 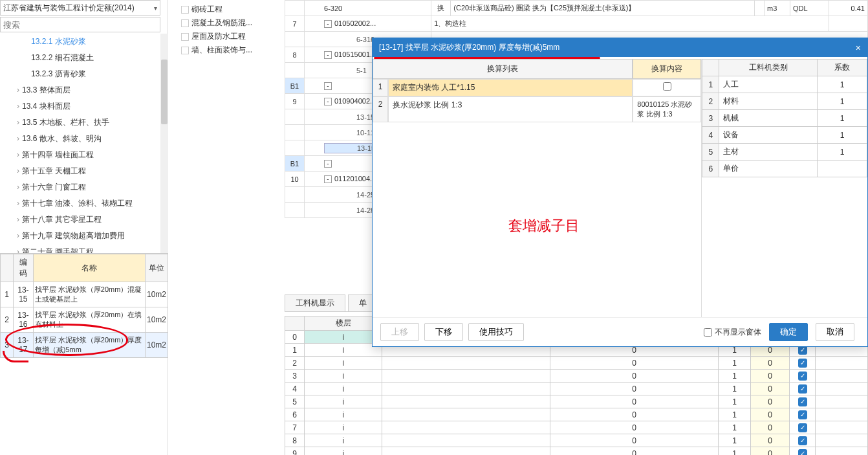 What do you see at coordinates (84, 144) in the screenshot?
I see `chapter-tree: 13.2.1 水泥砂浆13.2.2 细石混凝土13.2.3 沥青砂浆13.3 整…` at bounding box center [84, 144].